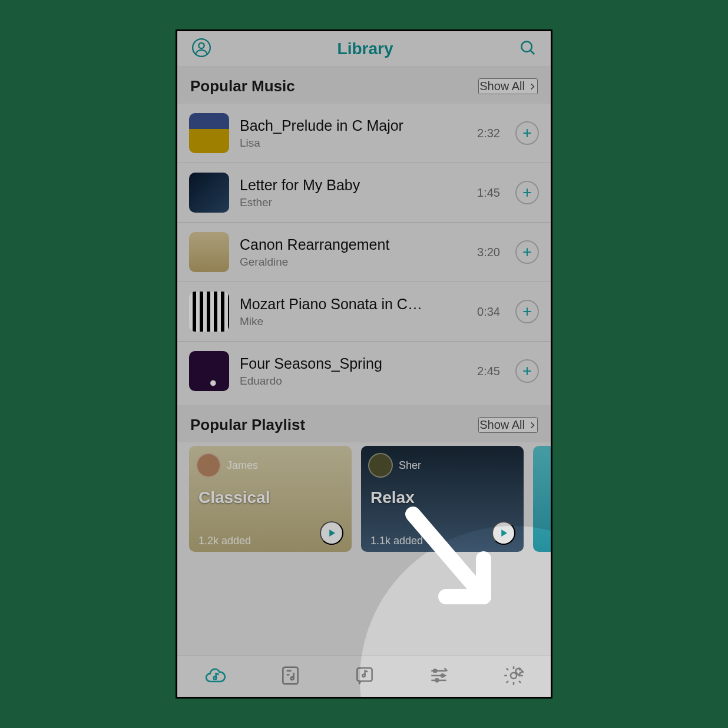  What do you see at coordinates (353, 381) in the screenshot?
I see `track-artist: Eduardo` at bounding box center [353, 381].